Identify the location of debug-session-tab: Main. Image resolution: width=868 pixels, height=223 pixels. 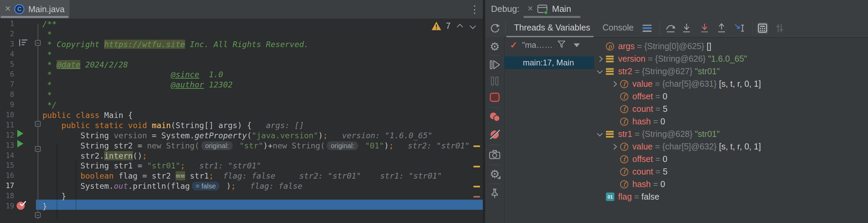
(561, 9).